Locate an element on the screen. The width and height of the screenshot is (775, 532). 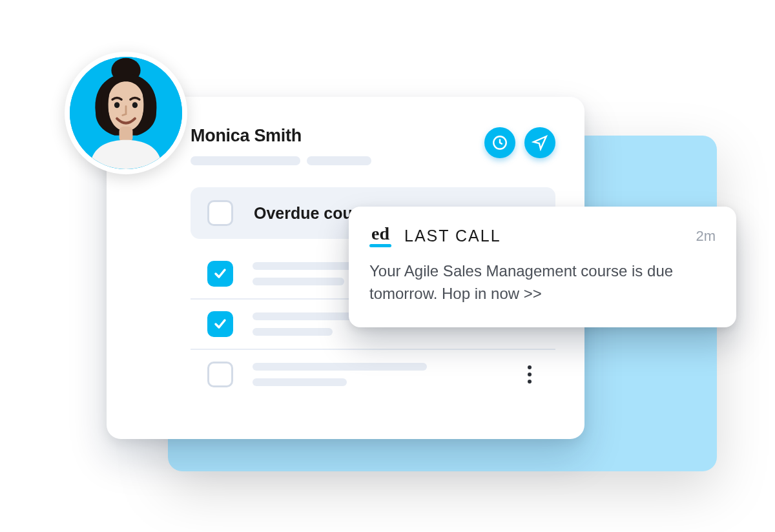
card-header: Monica Smith is located at coordinates (373, 146).